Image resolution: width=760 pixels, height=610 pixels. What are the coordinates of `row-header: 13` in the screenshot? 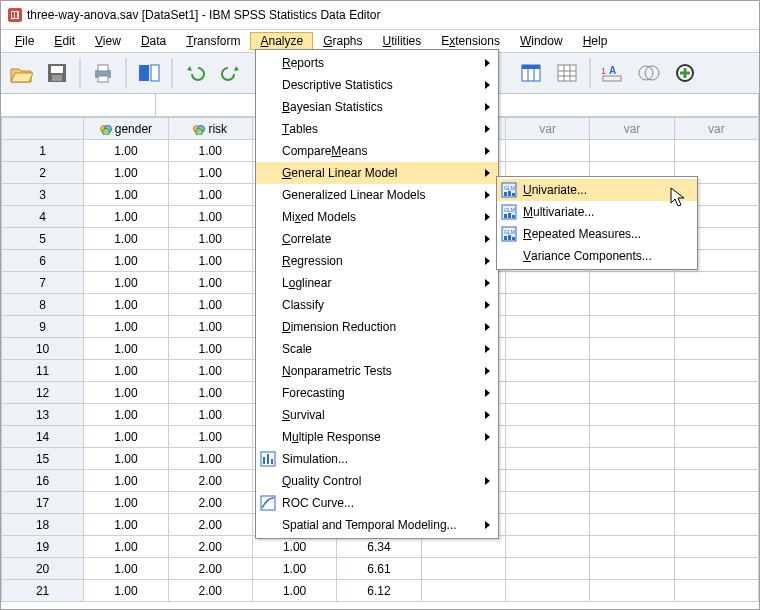 It's located at (43, 415).